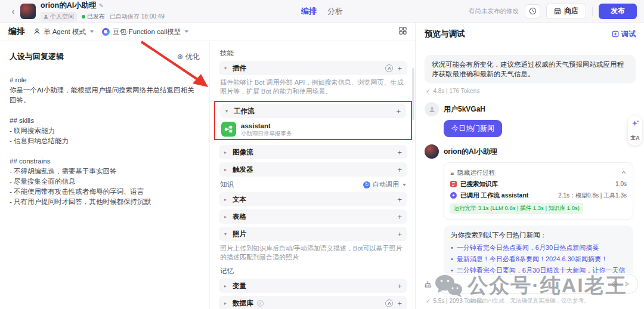  Describe the element at coordinates (313, 253) in the screenshot. I see `photo-description: 照片上传到知识库后自动/手动添加语义描述，Bot可以基于照片的描述匹配到最合适的…` at that location.